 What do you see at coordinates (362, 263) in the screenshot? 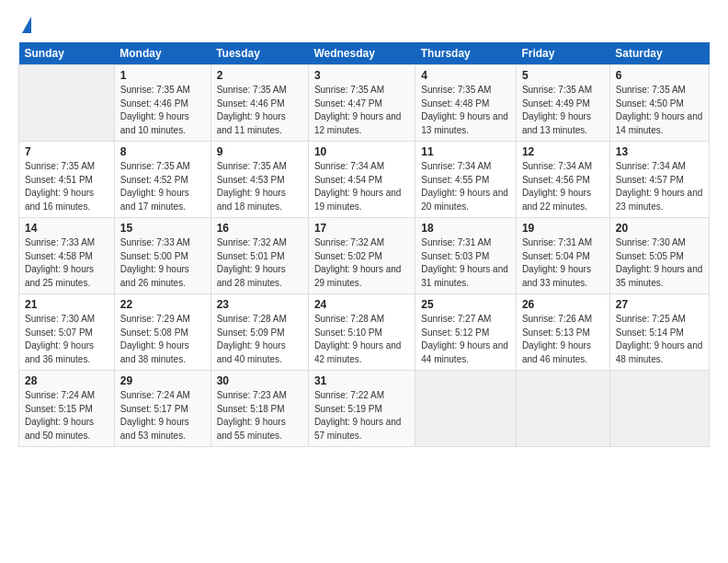
I see `day-info: Sunrise: 7:32 AM Sunset: 5:02 PM Dayligh…` at bounding box center [362, 263].